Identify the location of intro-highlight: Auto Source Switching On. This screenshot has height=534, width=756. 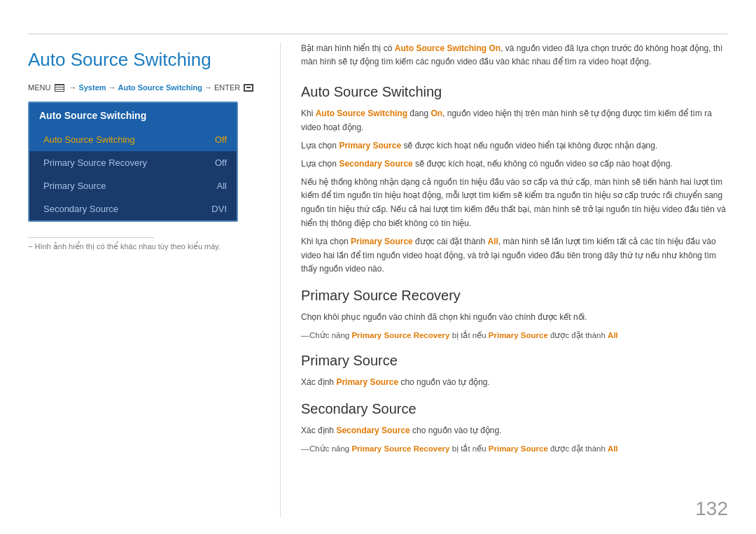
(448, 48).